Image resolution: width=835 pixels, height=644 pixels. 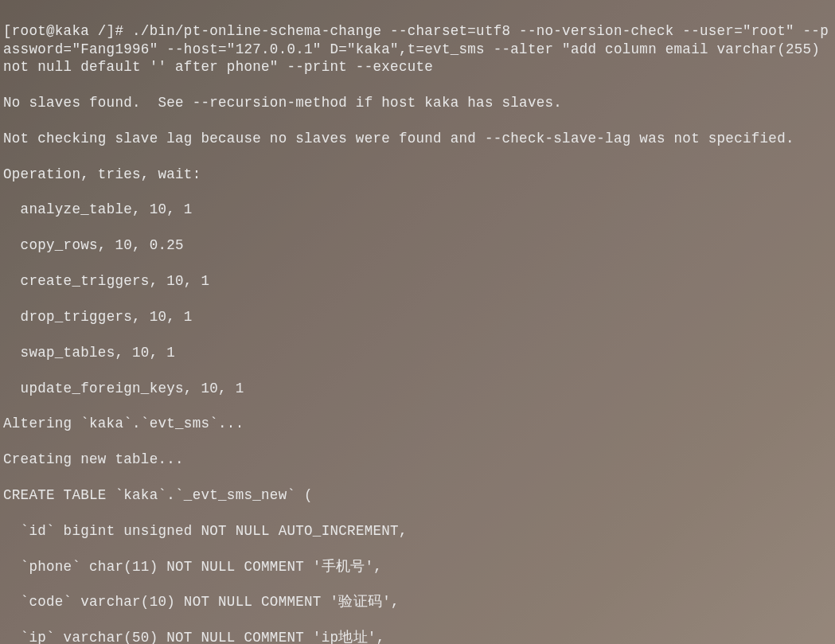 What do you see at coordinates (417, 281) in the screenshot?
I see `terminal-line: create_triggers, 10, 1` at bounding box center [417, 281].